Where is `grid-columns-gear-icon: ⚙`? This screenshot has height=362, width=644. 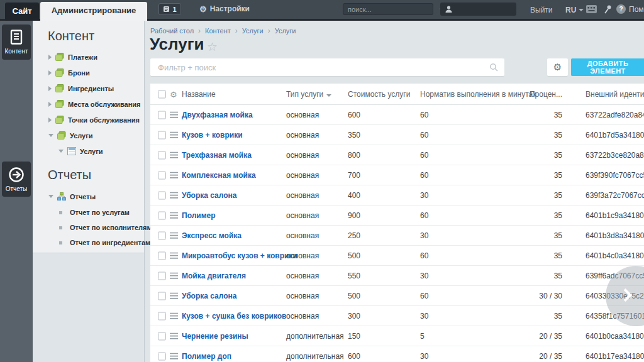
grid-columns-gear-icon: ⚙ is located at coordinates (174, 94).